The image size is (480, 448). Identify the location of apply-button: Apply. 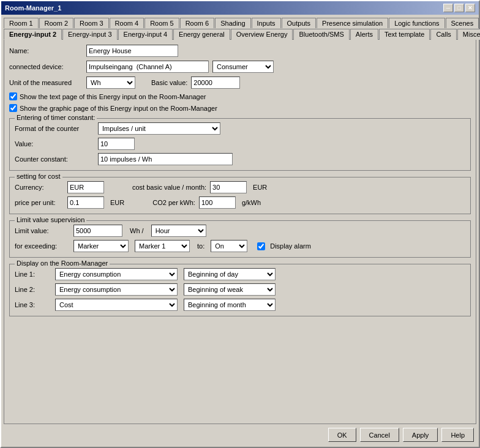
(421, 435).